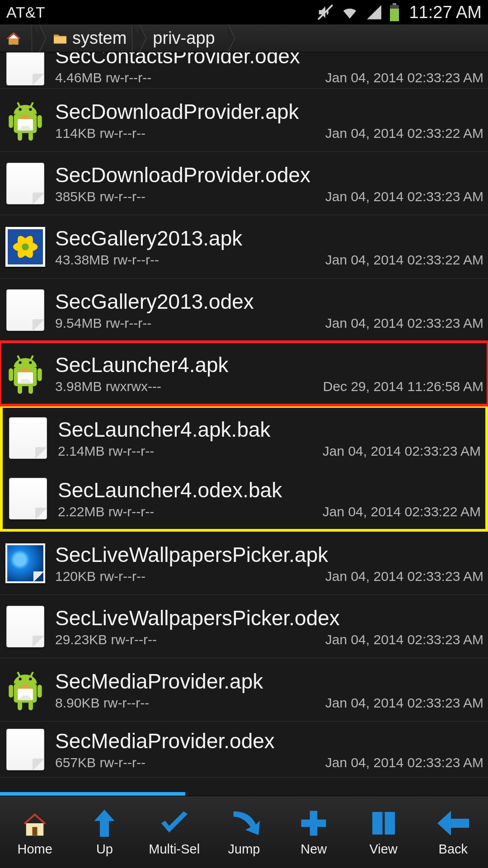 Image resolution: width=488 pixels, height=868 pixels. I want to click on toolbar-label: Up, so click(105, 849).